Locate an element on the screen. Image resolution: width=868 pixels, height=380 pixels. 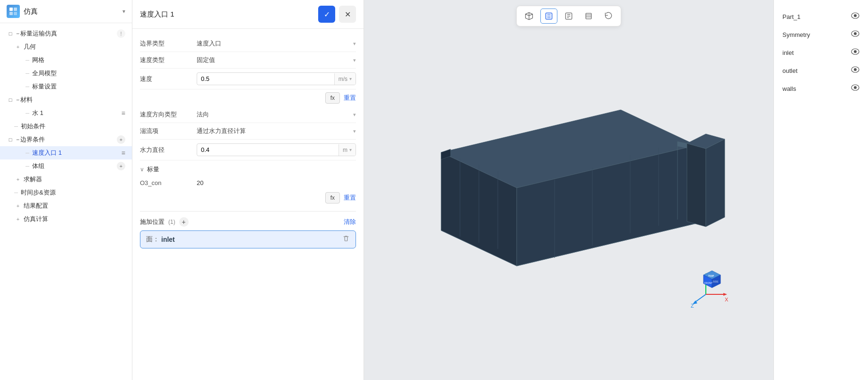
velocity-type-control: 固定值 ▾ is located at coordinates (276, 60).